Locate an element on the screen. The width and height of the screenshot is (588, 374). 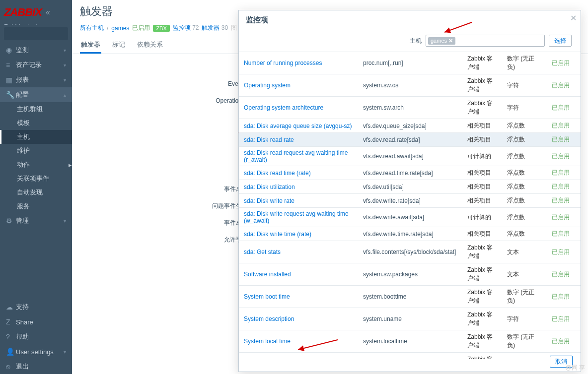
item-name-link: sda: Disk read request avg waiting time … is located at coordinates (296, 156).